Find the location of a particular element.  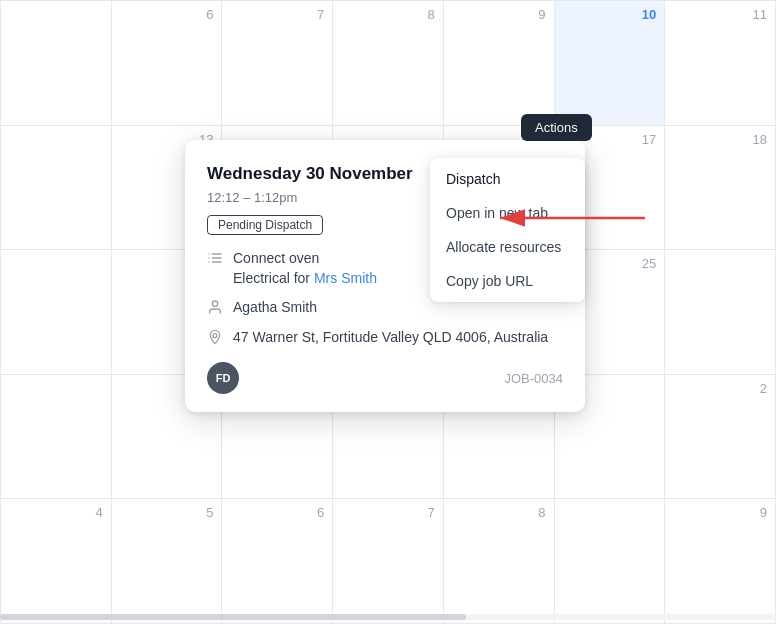

description-text: Connect oven Electrical for Mrs Smith is located at coordinates (305, 268).